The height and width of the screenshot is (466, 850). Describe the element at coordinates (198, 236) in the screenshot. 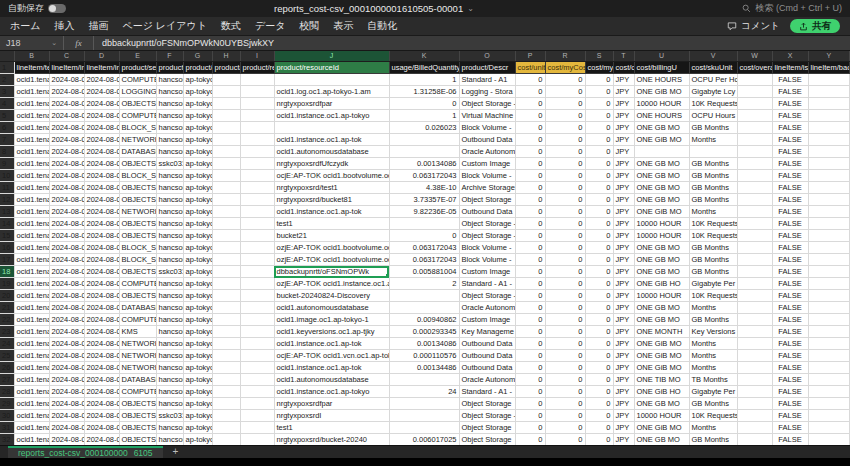

I see `cell-G15: ap-tokyo-1` at that location.